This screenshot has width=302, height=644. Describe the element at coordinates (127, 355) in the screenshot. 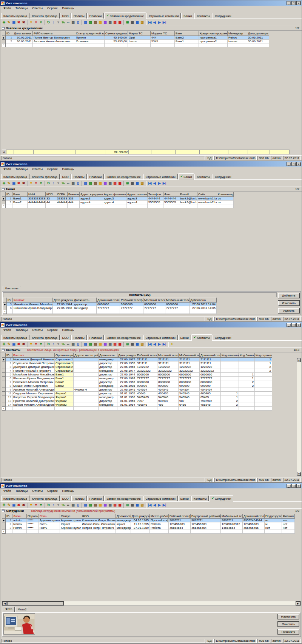

I see `column-header: Дата рождения` at that location.